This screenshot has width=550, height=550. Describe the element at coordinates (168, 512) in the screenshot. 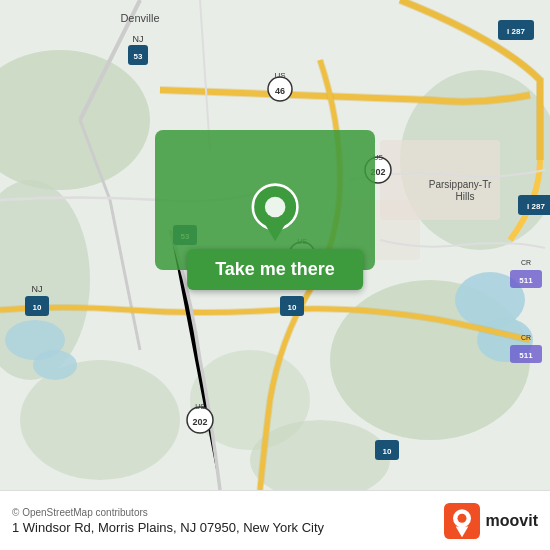

I see `openstreetmap-attribution: © OpenStreetMap contributors` at that location.